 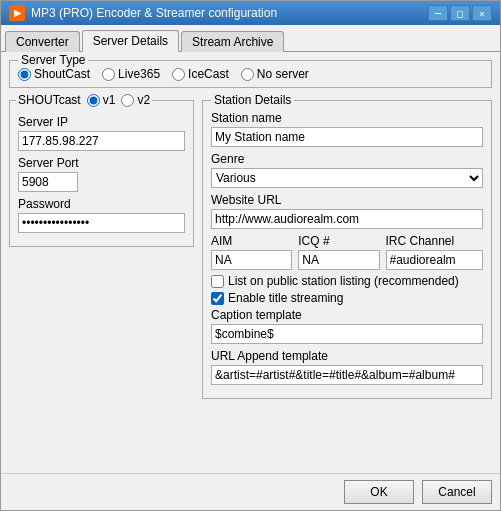 What do you see at coordinates (347, 281) in the screenshot?
I see `public-listing-row: List on public station listing (recommen…` at bounding box center [347, 281].